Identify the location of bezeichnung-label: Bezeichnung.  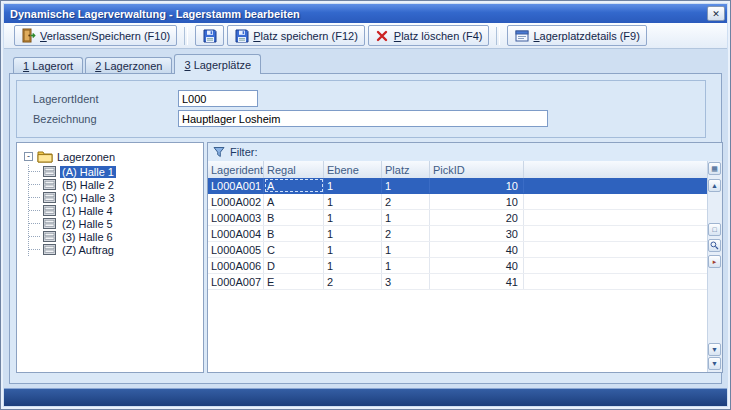
(65, 119).